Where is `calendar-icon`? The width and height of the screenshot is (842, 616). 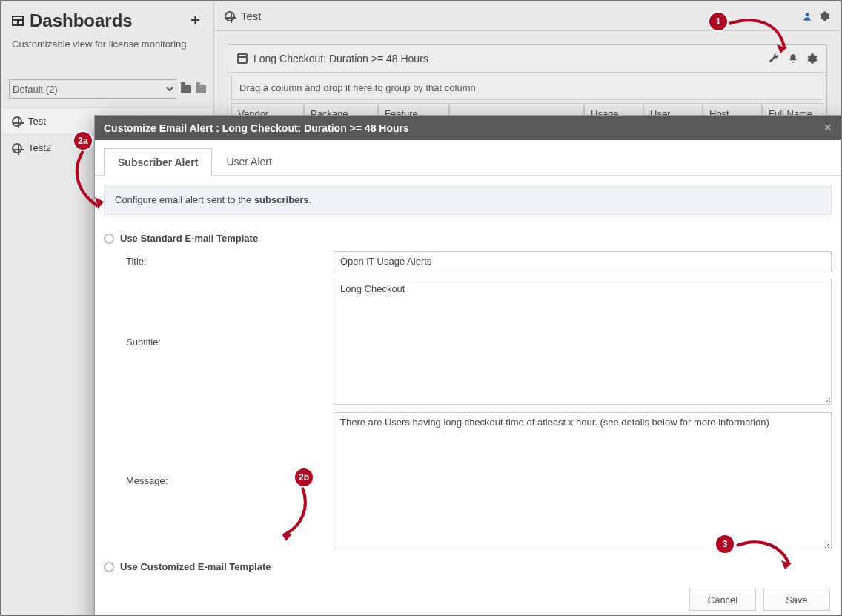
calendar-icon is located at coordinates (242, 59).